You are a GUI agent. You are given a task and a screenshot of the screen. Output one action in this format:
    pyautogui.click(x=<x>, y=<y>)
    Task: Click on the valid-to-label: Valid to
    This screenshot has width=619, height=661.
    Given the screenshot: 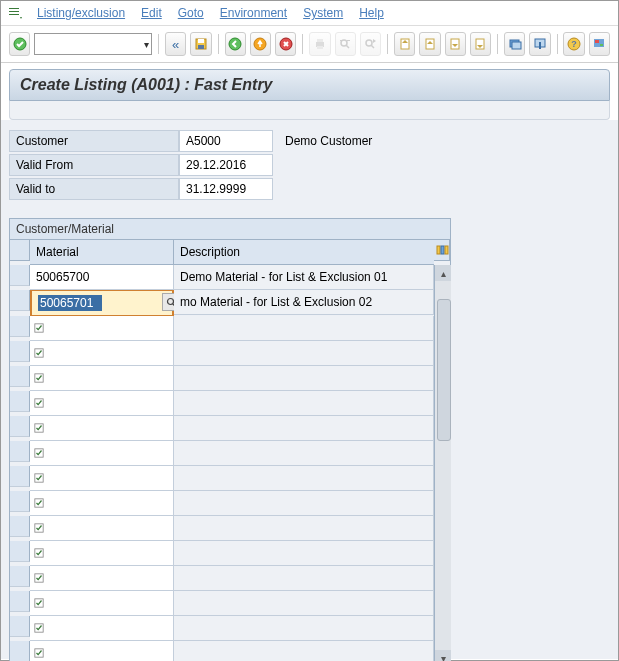 What is the action you would take?
    pyautogui.click(x=94, y=189)
    